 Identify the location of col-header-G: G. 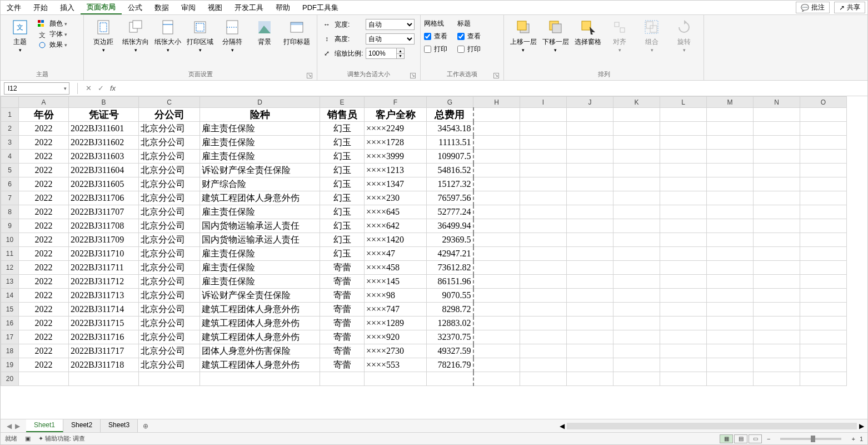
(450, 102).